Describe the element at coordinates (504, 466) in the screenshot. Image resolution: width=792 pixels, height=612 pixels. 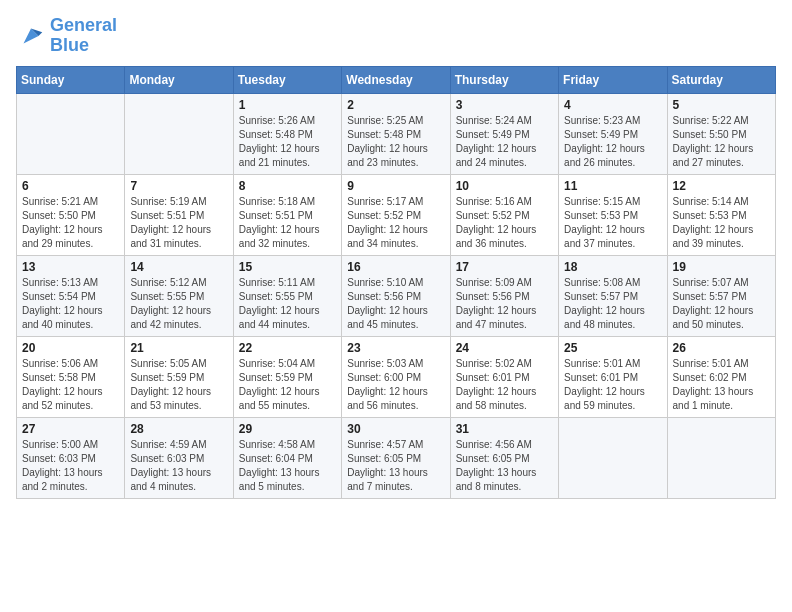
I see `day-info: Sunrise: 4:56 AM Sunset: 6:05 PM Dayligh…` at that location.